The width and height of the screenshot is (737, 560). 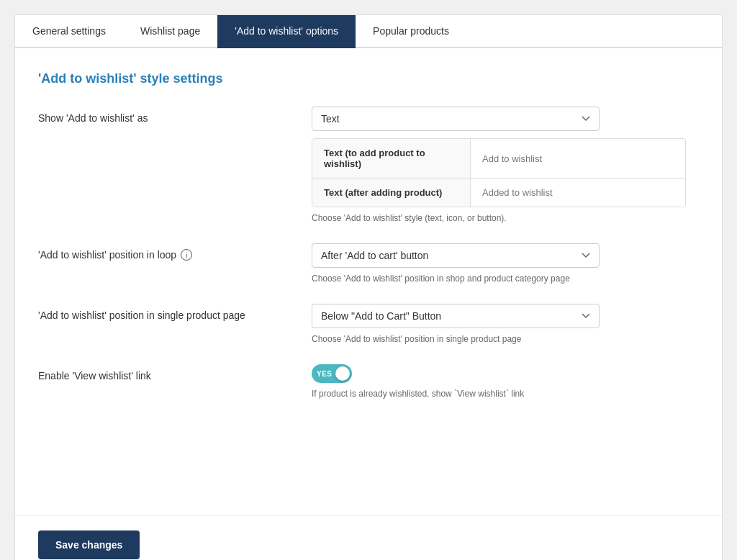 I want to click on show-as-control: Text Icon Button Text (to add product to…, so click(x=505, y=165).